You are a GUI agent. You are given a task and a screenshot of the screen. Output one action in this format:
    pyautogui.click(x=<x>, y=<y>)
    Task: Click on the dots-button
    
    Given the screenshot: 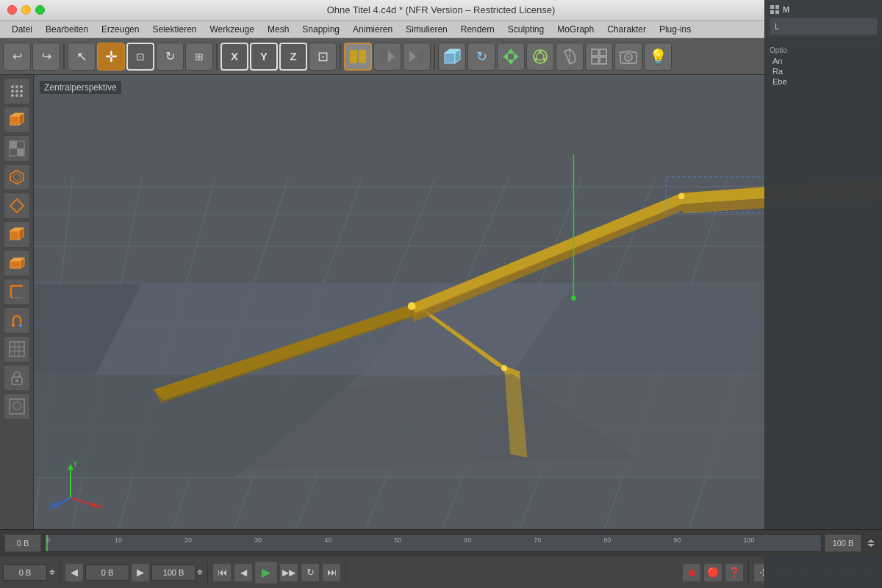 What is the action you would take?
    pyautogui.click(x=17, y=91)
    